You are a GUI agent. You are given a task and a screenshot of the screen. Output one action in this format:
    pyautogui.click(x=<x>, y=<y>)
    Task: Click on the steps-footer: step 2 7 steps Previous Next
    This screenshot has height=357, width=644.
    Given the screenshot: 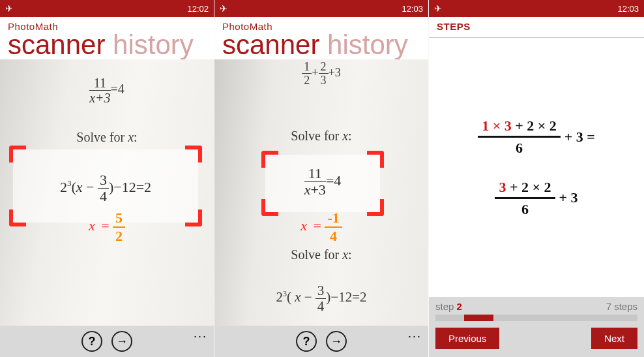 What is the action you would take?
    pyautogui.click(x=536, y=327)
    